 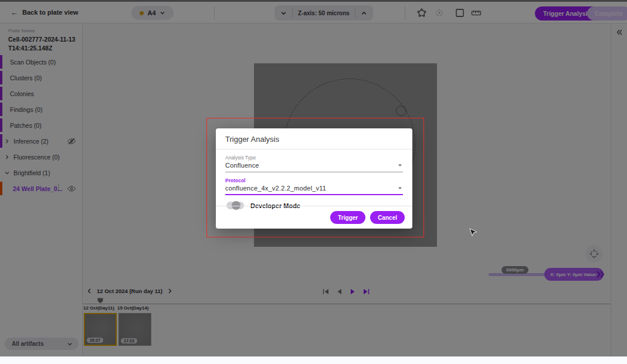 What do you see at coordinates (311, 165) in the screenshot?
I see `analysis-type-value: Confluence` at bounding box center [311, 165].